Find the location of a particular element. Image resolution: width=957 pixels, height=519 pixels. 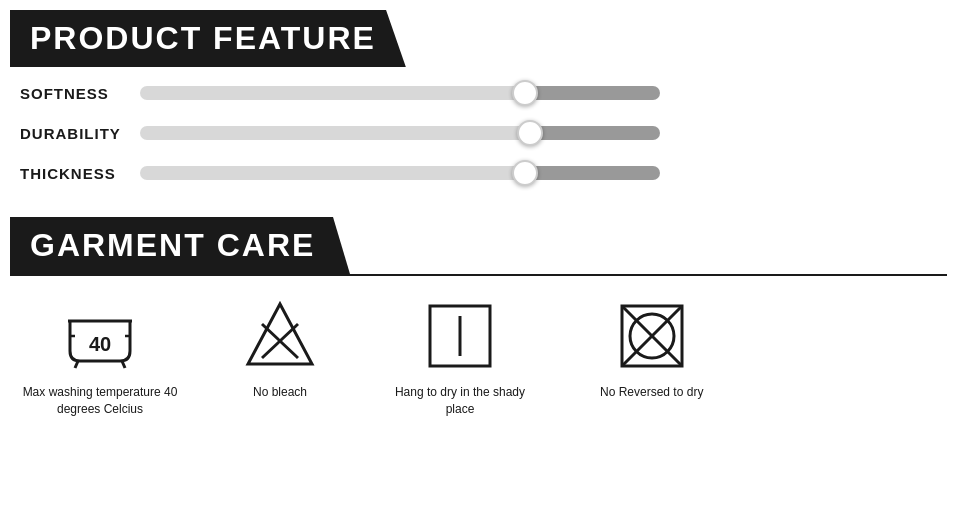

thickness-row: THICKNESS is located at coordinates (478, 173).